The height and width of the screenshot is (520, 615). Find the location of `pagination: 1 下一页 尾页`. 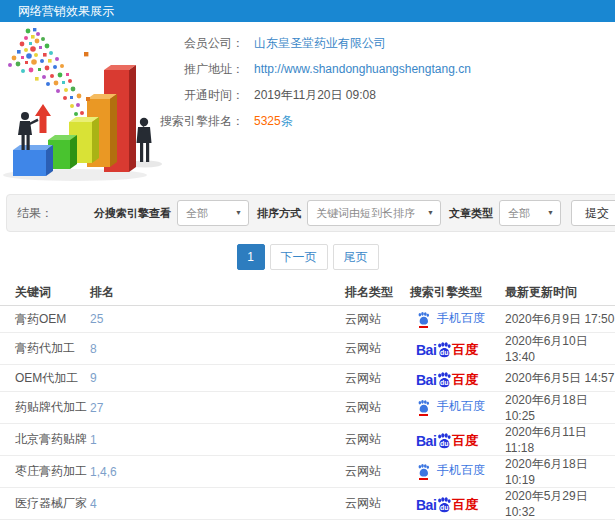

pagination: 1 下一页 尾页 is located at coordinates (308, 257).